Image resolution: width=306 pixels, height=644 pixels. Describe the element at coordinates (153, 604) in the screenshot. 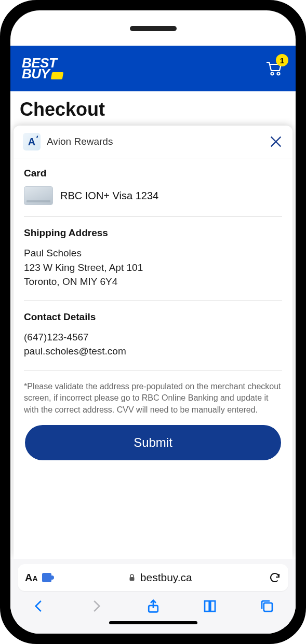

I see `safari-toolbar` at that location.